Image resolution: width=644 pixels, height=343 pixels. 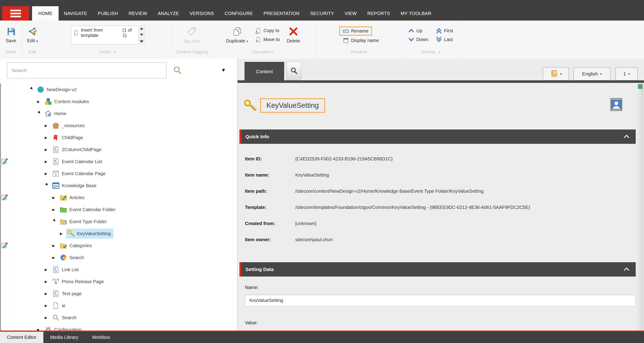 I want to click on tag-item-label: Tag item, so click(x=192, y=41).